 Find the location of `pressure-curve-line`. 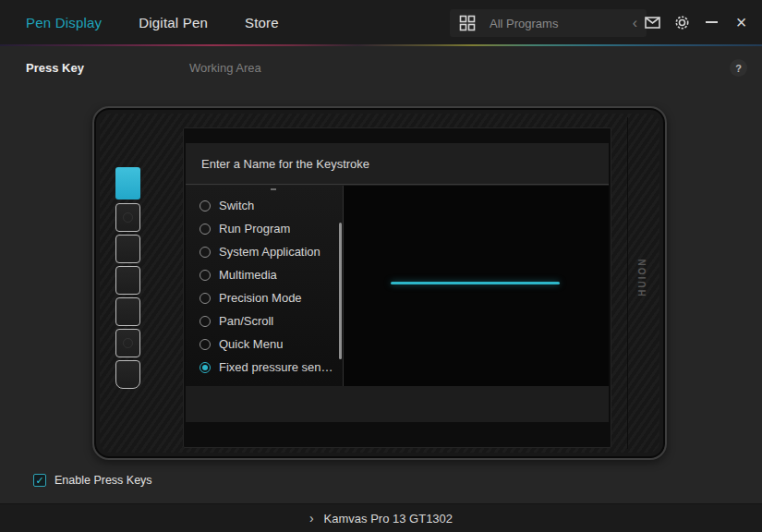

pressure-curve-line is located at coordinates (475, 283).